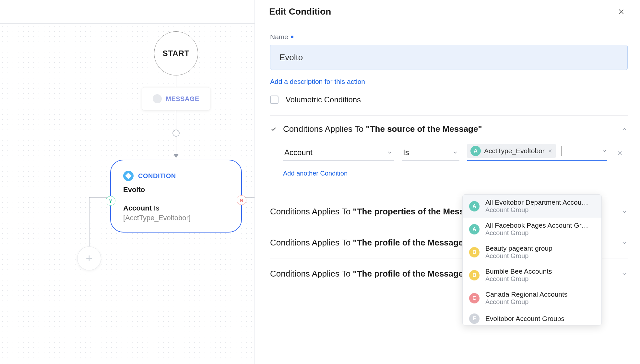  What do you see at coordinates (318, 82) in the screenshot?
I see `add-description-link: Add a description for this action` at bounding box center [318, 82].